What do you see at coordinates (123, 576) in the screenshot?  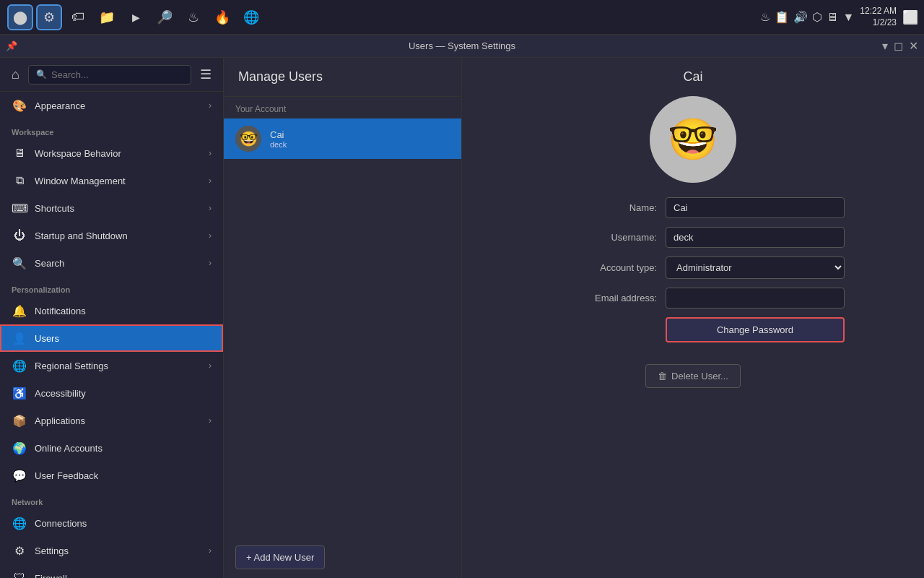 I see `sidebar-item-label-firewall: Firewall` at bounding box center [123, 576].